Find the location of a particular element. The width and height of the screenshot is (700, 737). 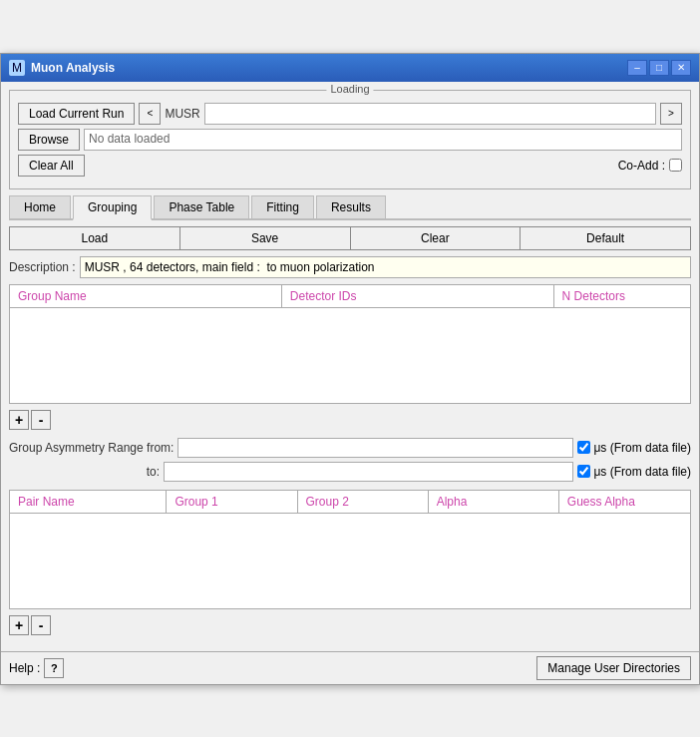

range-to-unit: μs (From data file) is located at coordinates (642, 472).